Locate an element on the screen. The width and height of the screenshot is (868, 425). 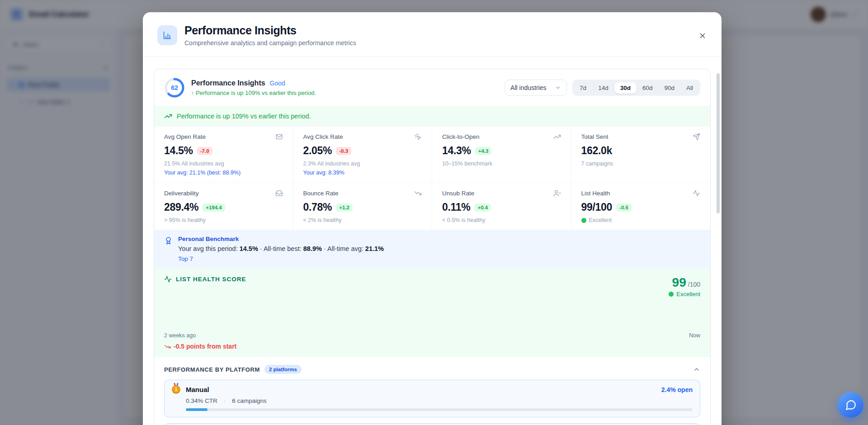
metric-benchmark: 7 campaigns is located at coordinates (641, 164).